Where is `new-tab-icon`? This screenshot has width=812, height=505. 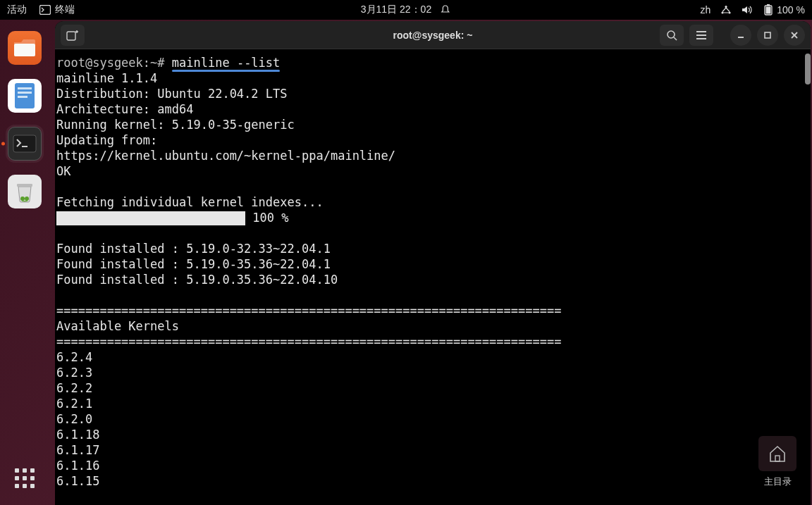
new-tab-icon is located at coordinates (73, 35).